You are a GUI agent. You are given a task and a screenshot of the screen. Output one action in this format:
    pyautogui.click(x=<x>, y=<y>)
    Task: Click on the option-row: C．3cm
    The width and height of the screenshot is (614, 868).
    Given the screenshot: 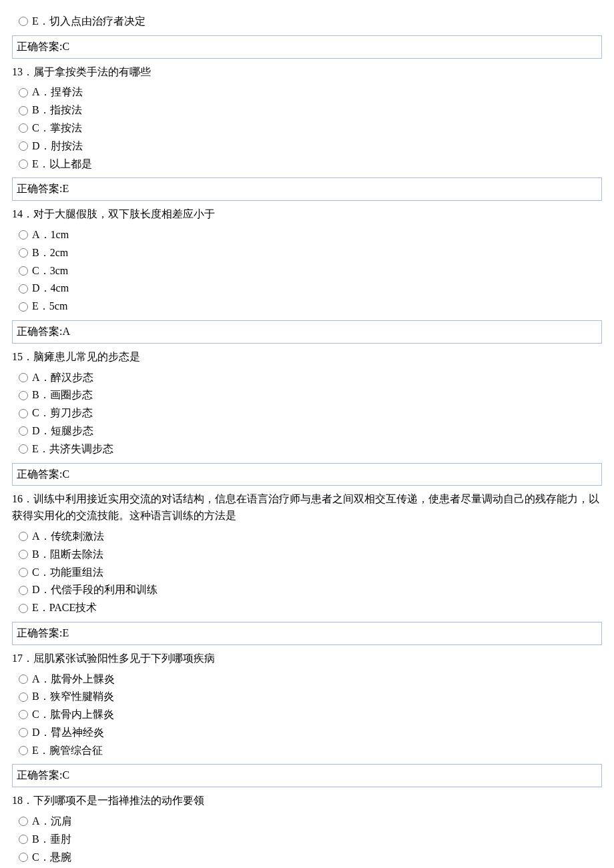 What is the action you would take?
    pyautogui.click(x=307, y=271)
    